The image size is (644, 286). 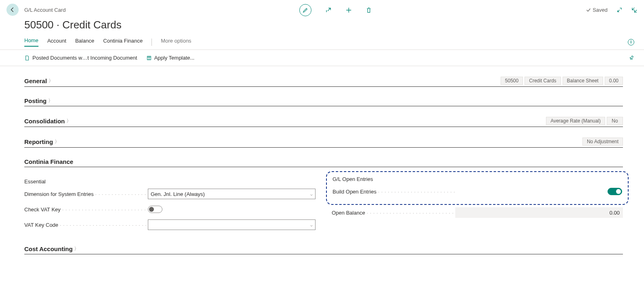 I want to click on saved-label: Saved, so click(x=600, y=10).